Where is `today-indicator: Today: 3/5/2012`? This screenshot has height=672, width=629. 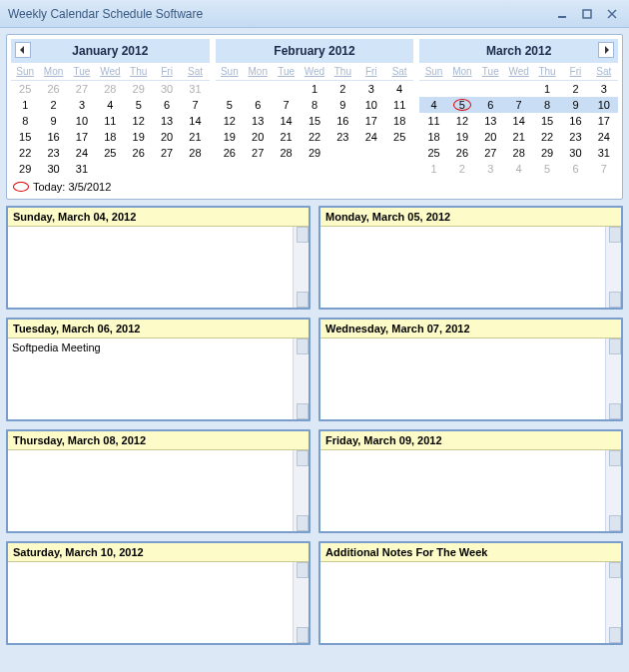
today-indicator: Today: 3/5/2012 is located at coordinates (314, 186).